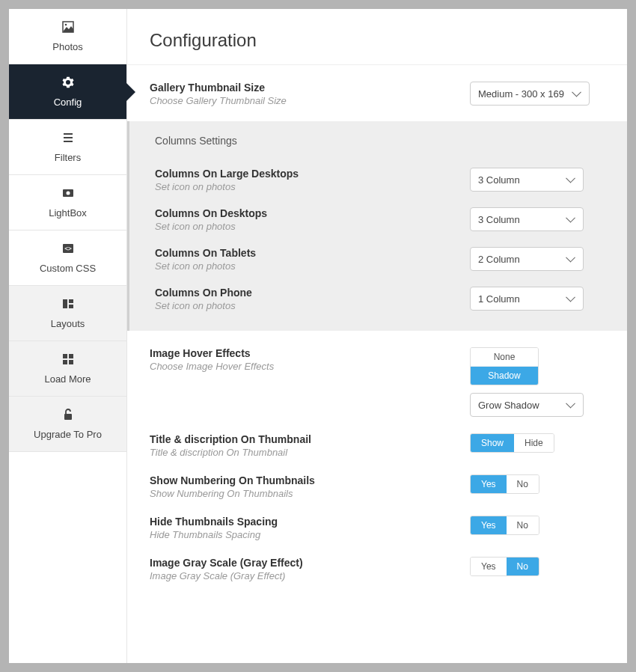  Describe the element at coordinates (302, 522) in the screenshot. I see `setting-label: Hide Thumbnails Spacing` at that location.